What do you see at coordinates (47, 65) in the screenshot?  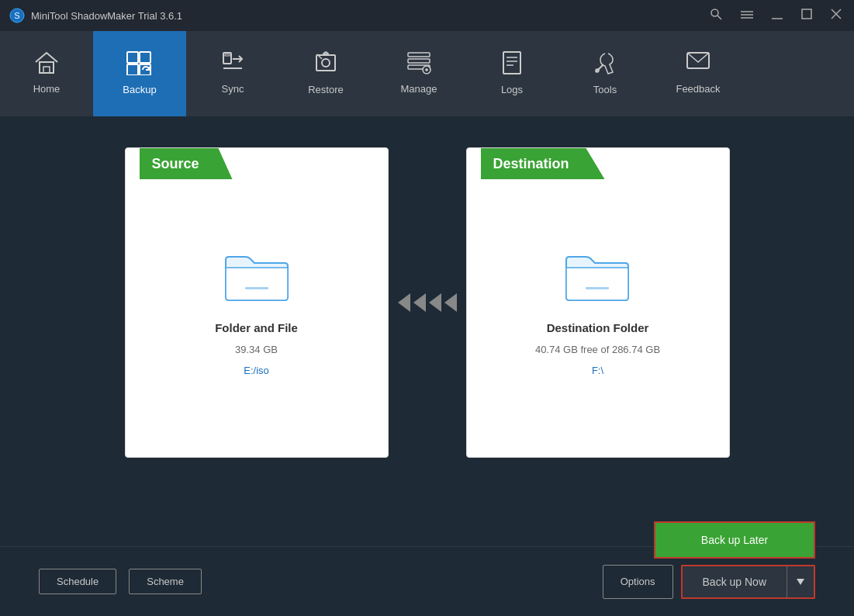 I see `home-icon` at bounding box center [47, 65].